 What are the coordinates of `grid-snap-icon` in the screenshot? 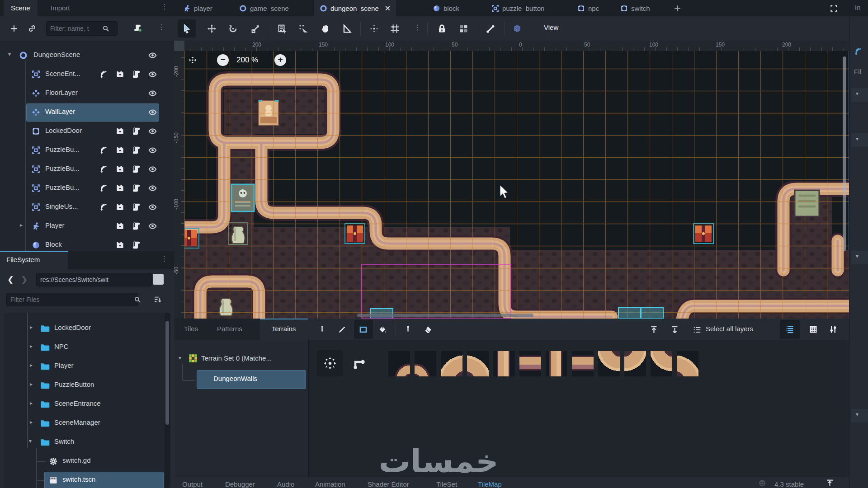 It's located at (395, 29).